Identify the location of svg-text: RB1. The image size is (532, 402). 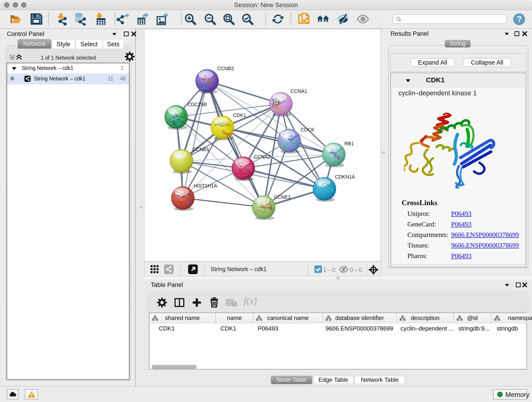
(349, 144).